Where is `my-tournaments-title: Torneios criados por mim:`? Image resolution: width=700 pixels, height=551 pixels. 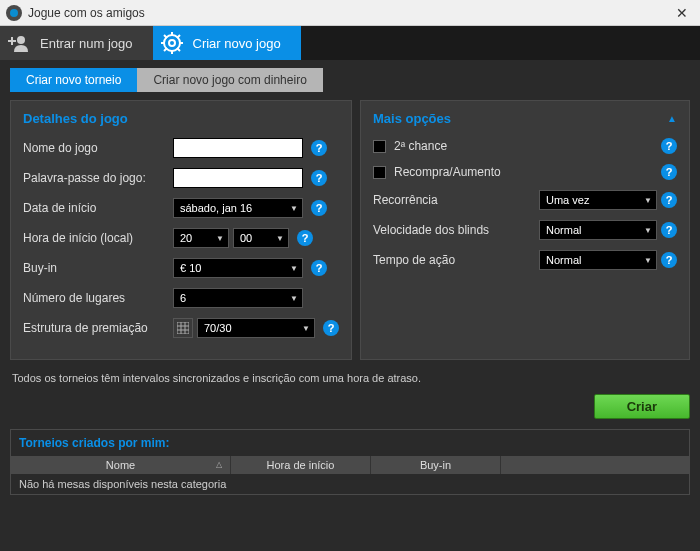 my-tournaments-title: Torneios criados por mim: is located at coordinates (350, 443).